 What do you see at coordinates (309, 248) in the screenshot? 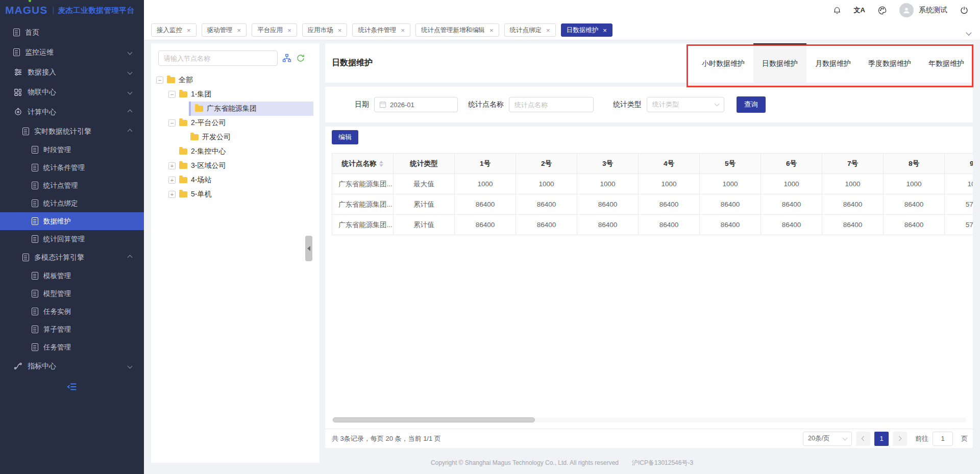
I see `tree-collapse-handle` at bounding box center [309, 248].